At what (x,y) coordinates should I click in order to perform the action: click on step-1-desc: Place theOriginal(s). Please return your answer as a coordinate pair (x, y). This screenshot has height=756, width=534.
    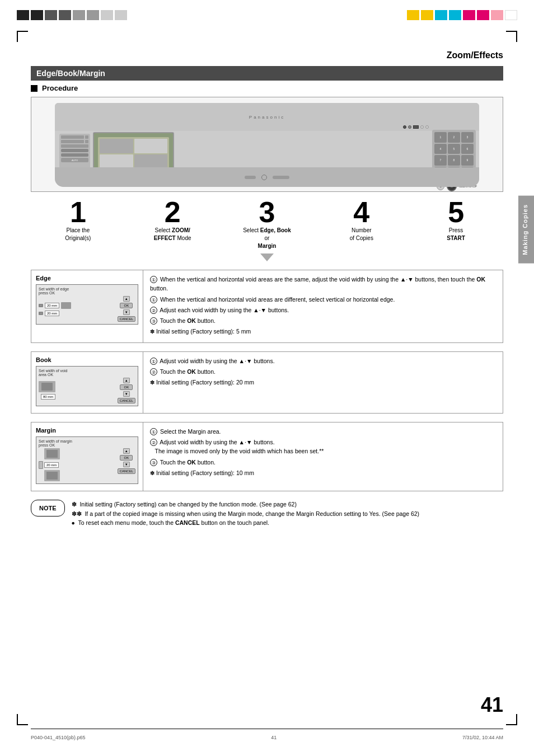
    Looking at the image, I should click on (78, 234).